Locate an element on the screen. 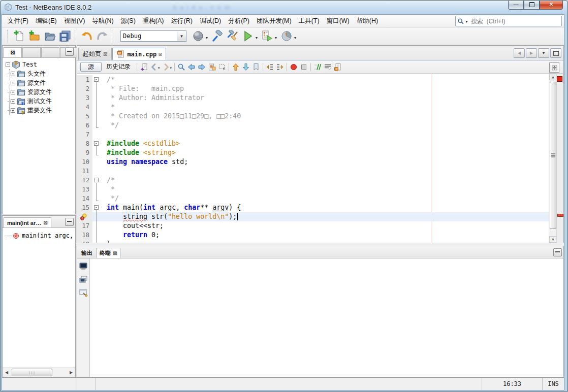 Image resolution: width=568 pixels, height=392 pixels. tree-item-0: +头文件 is located at coordinates (39, 74).